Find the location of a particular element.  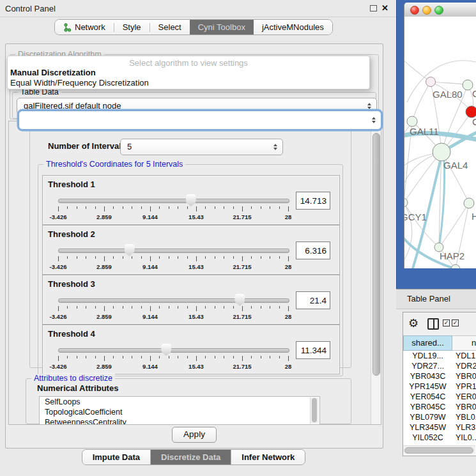

close-icon: ✕ is located at coordinates (385, 8).